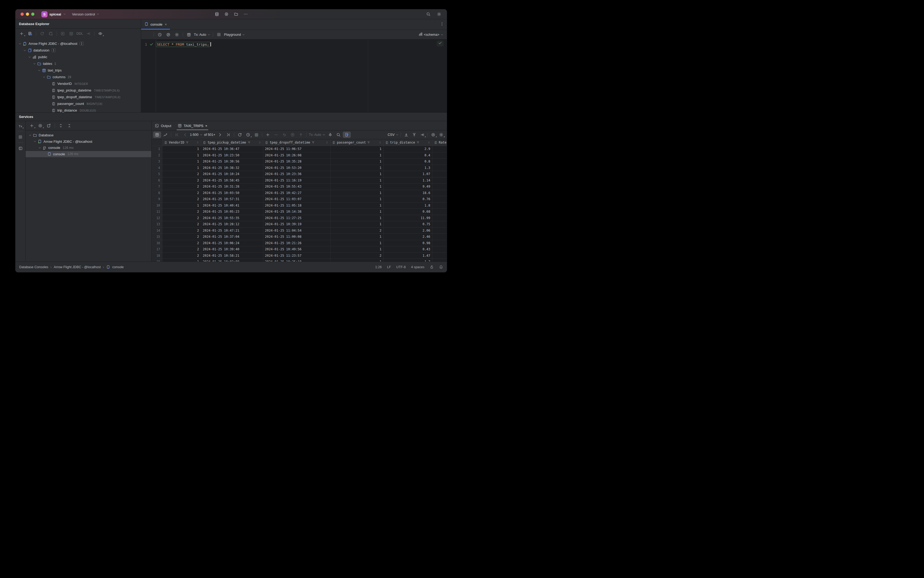 This screenshot has height=578, width=924. Describe the element at coordinates (78, 110) in the screenshot. I see `tree-item-trip-distance: trip_distanceDOUBLE(0)` at that location.